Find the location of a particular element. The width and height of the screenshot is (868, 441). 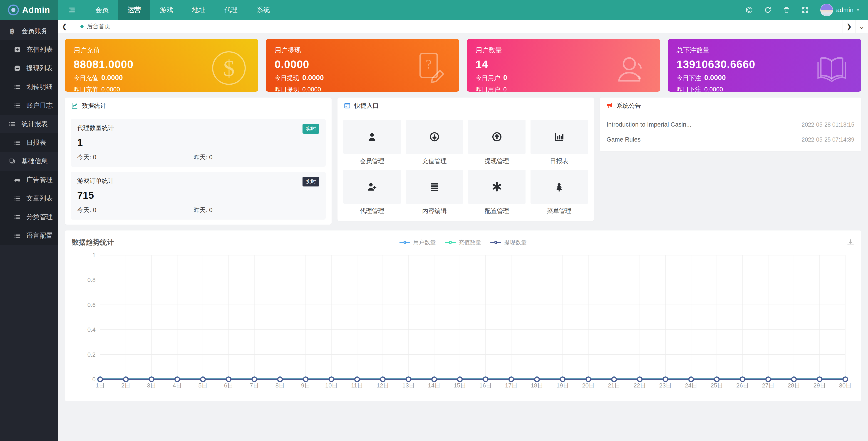

legend-item-withdraw-count: 提现数量 is located at coordinates (508, 242).